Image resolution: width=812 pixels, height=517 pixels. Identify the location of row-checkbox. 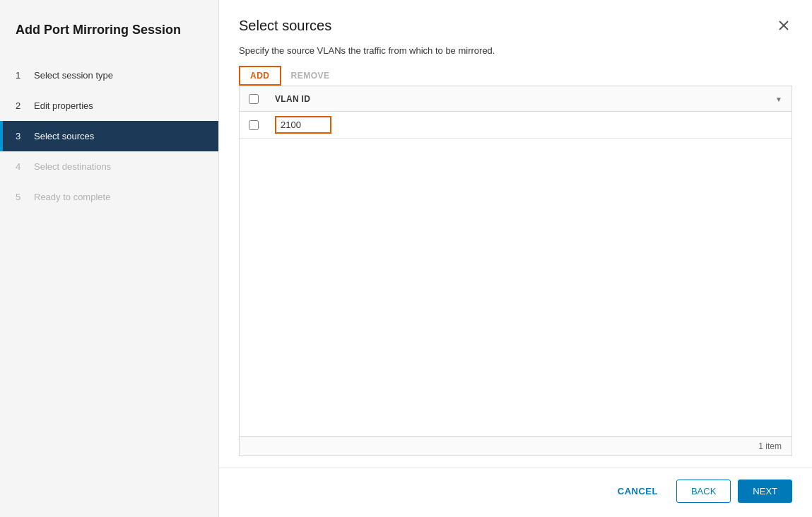
(254, 125).